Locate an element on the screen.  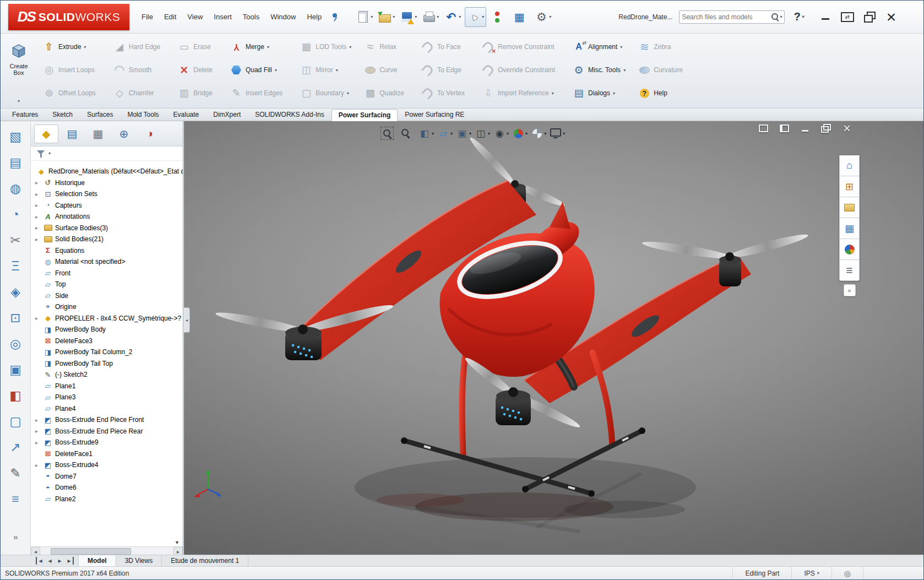
tile-window-icon is located at coordinates (784, 128).